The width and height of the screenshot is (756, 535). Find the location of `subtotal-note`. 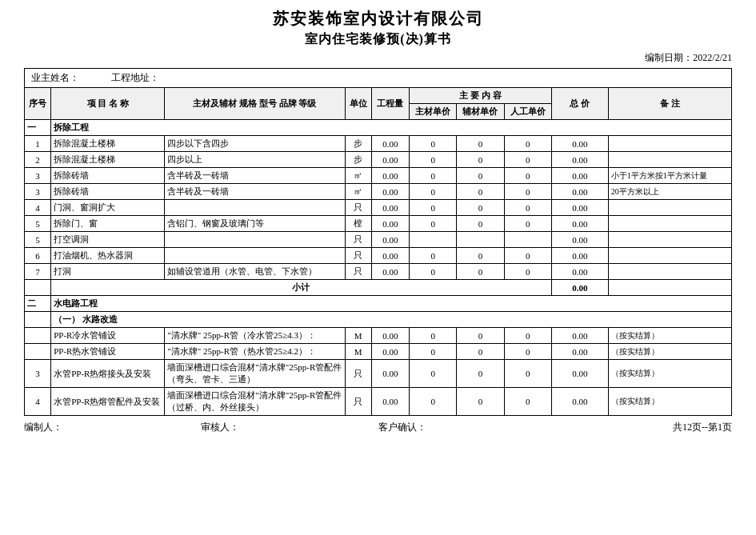

subtotal-note is located at coordinates (670, 288).